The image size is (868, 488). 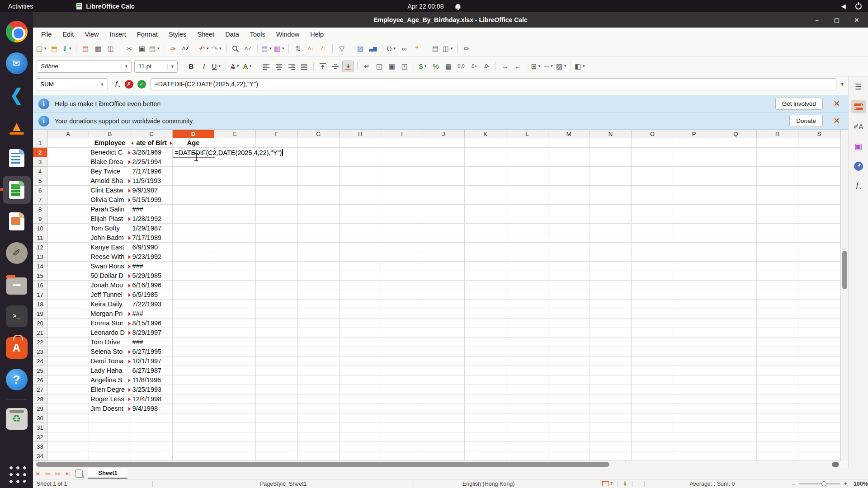 What do you see at coordinates (819, 371) in the screenshot?
I see `cell-s25` at bounding box center [819, 371].